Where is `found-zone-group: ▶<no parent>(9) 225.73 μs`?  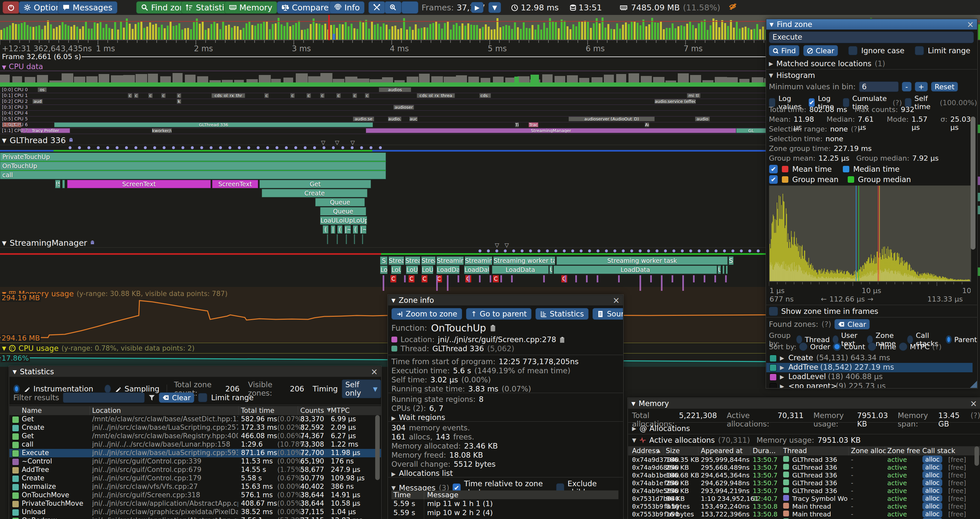
found-zone-group: ▶<no parent>(9) 225.73 μs is located at coordinates (869, 385).